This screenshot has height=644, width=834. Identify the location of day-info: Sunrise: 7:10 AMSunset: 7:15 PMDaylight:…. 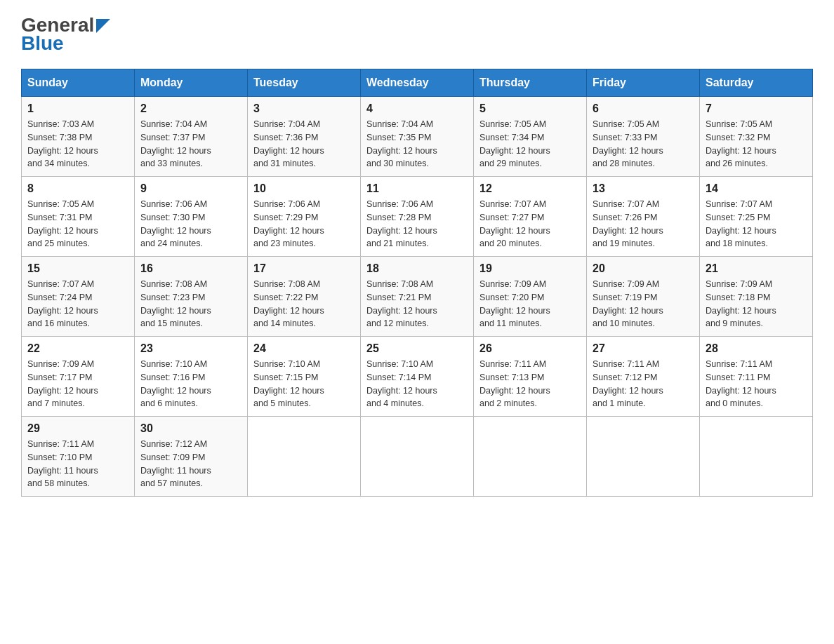
(304, 384).